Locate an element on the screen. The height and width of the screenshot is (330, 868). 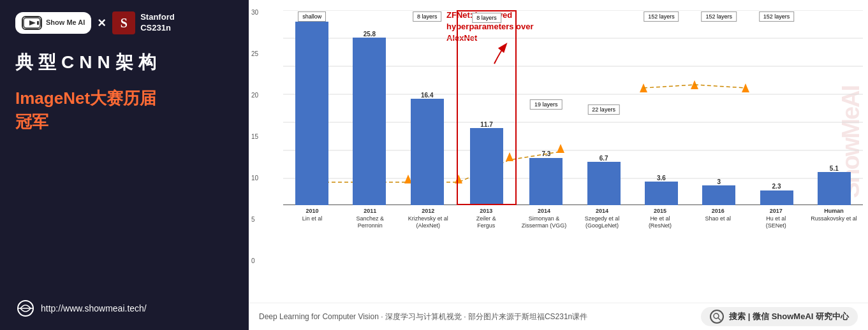
bar-group-6: 152 layers 3.6 is located at coordinates (661, 108).